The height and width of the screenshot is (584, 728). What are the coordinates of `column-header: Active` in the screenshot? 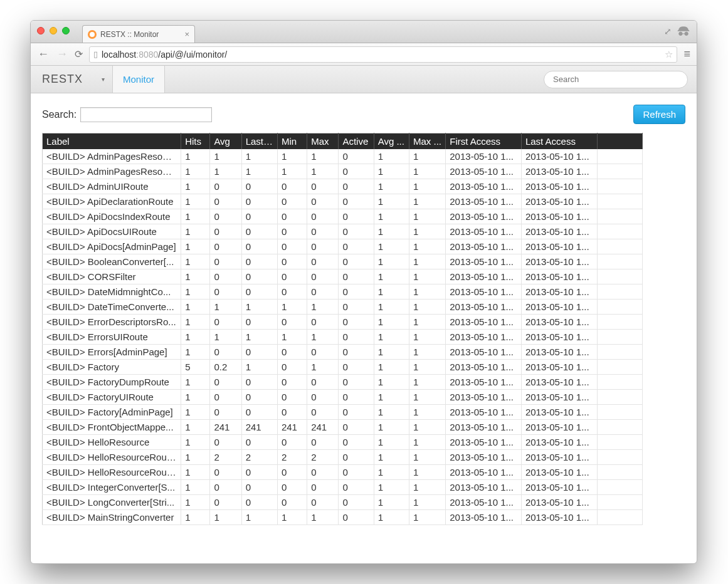 It's located at (356, 142).